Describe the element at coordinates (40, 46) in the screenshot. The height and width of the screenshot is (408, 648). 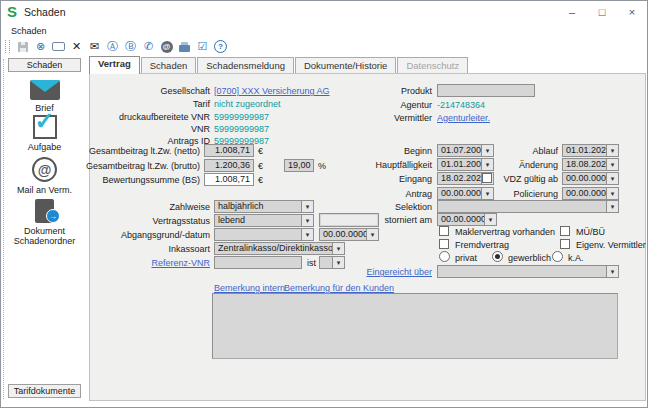
I see `cancel-icon: ⊗` at that location.